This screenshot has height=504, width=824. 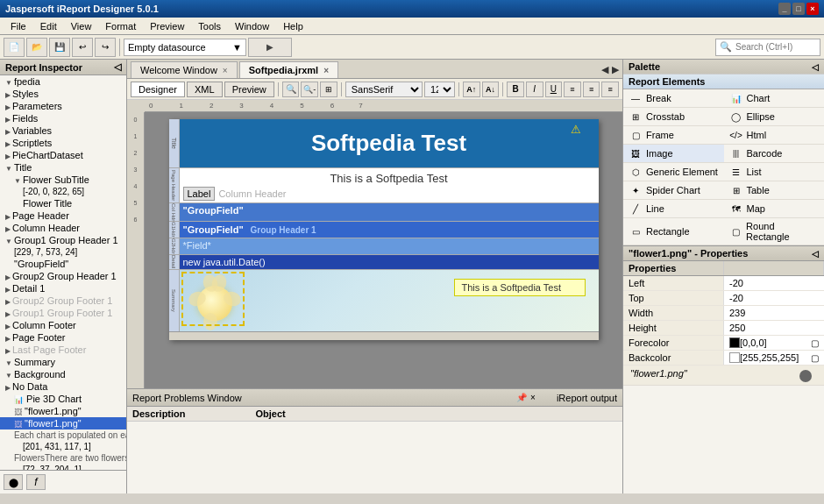 What do you see at coordinates (815, 254) in the screenshot?
I see `prop-pin-icon: ◁` at bounding box center [815, 254].